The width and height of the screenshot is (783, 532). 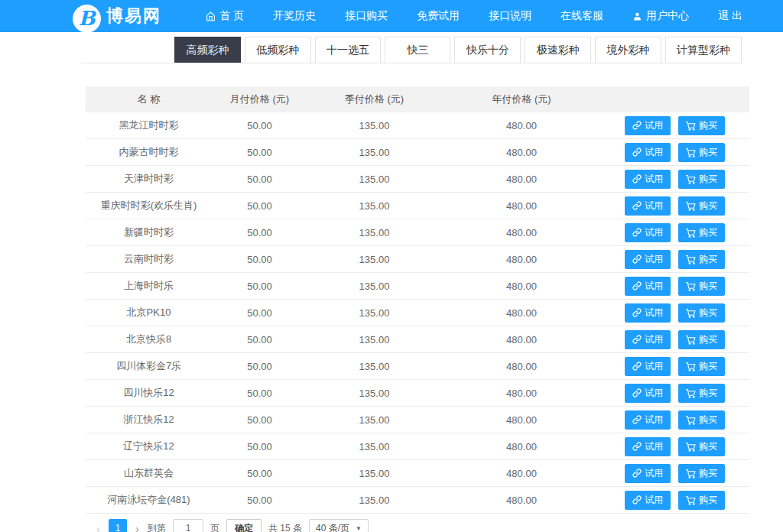 What do you see at coordinates (438, 16) in the screenshot?
I see `nav-item: 免费试用` at bounding box center [438, 16].